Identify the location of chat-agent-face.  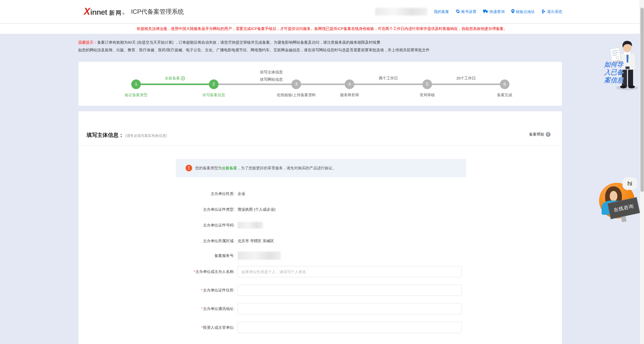
(614, 196).